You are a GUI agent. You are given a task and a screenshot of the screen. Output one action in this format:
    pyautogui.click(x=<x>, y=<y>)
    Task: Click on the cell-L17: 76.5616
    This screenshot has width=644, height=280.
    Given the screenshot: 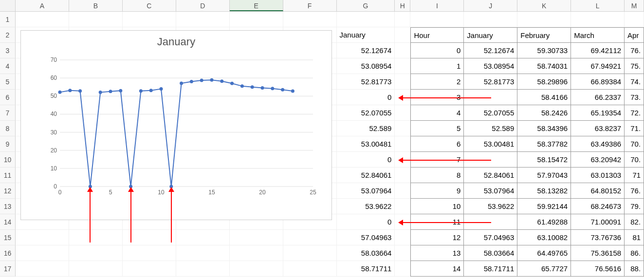 What is the action you would take?
    pyautogui.click(x=598, y=269)
    